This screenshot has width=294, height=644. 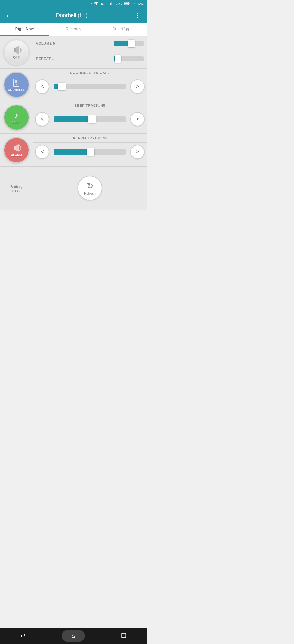 What do you see at coordinates (16, 52) in the screenshot?
I see `off-device-icon: OFF` at bounding box center [16, 52].